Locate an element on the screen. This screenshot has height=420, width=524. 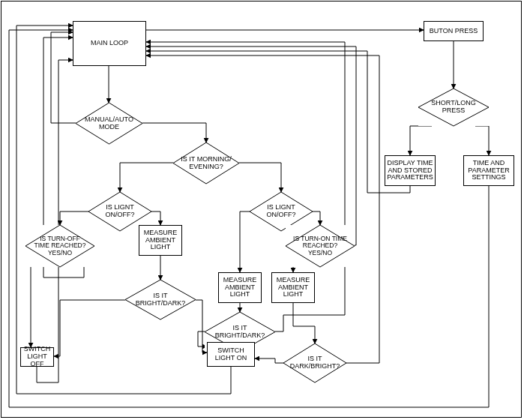
label: IS IT DARK/BRIGHT? is located at coordinates (315, 363).